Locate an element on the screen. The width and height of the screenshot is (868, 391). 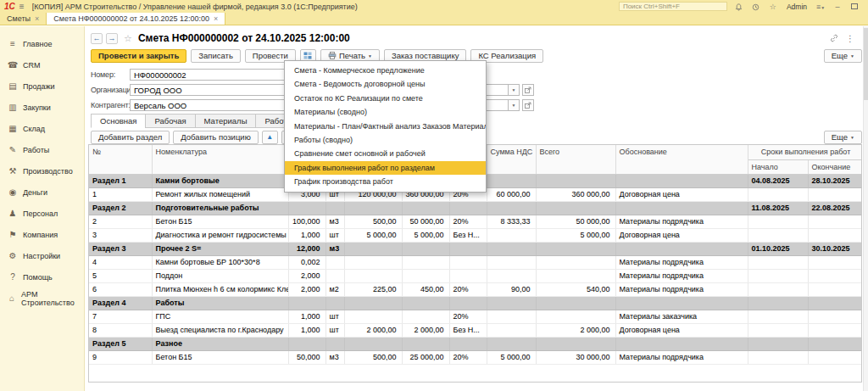
cell-vat-sum: 8 333,33 is located at coordinates (511, 221).